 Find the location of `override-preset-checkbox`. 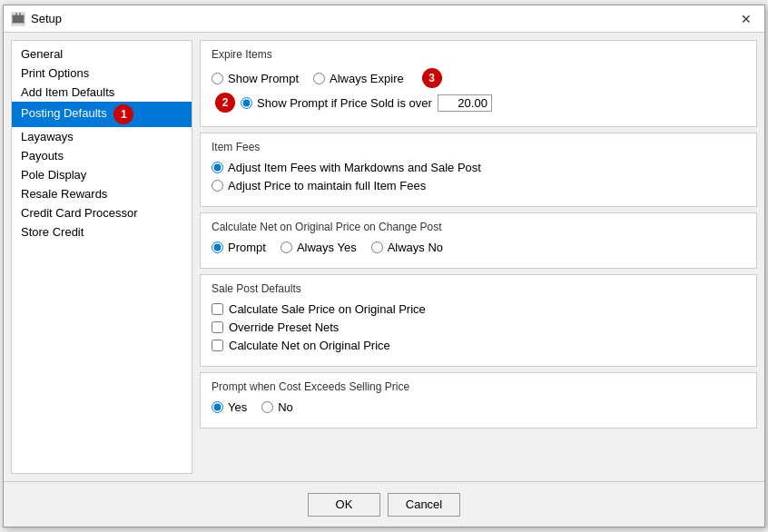

override-preset-checkbox is located at coordinates (218, 327).